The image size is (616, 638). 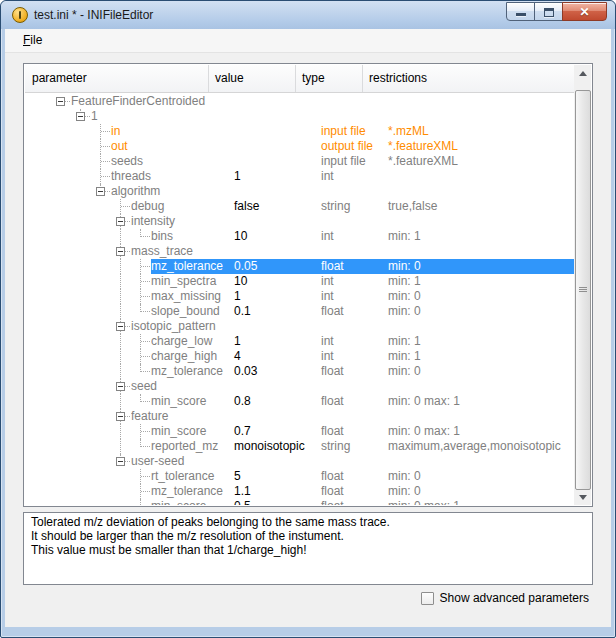 I want to click on tree-row: mass_trace, so click(x=300, y=252).